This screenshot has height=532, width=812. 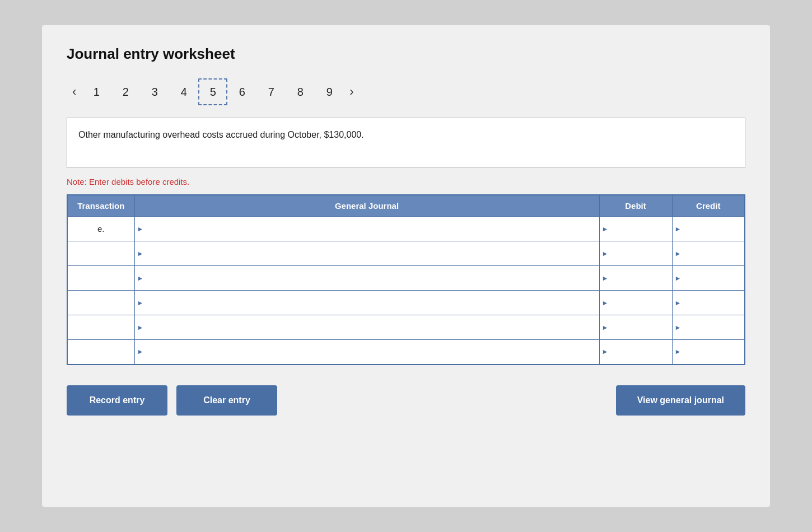 I want to click on cell-arrow-gj3: ►, so click(x=141, y=278).